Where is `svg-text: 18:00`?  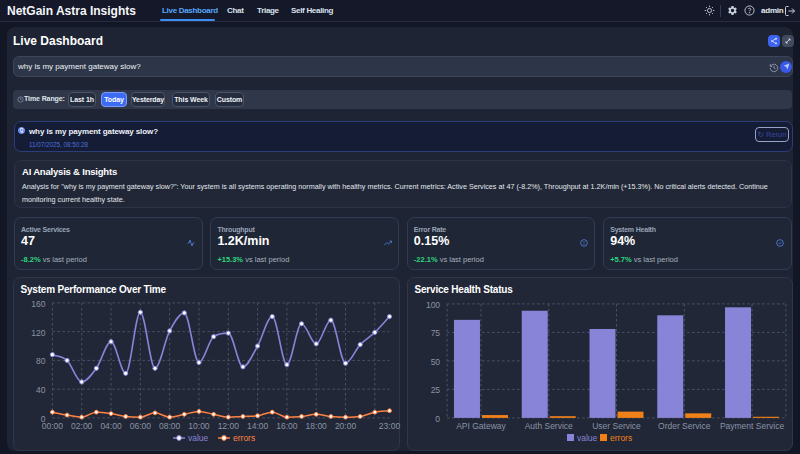 svg-text: 18:00 is located at coordinates (317, 426).